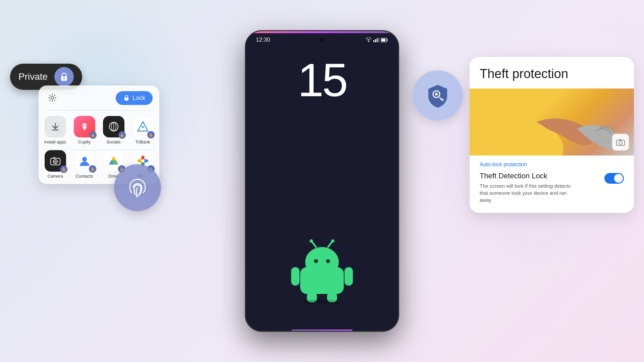 This screenshot has height=362, width=644. What do you see at coordinates (113, 130) in the screenshot?
I see `app-item-socials: 🔒 Socials` at bounding box center [113, 130].